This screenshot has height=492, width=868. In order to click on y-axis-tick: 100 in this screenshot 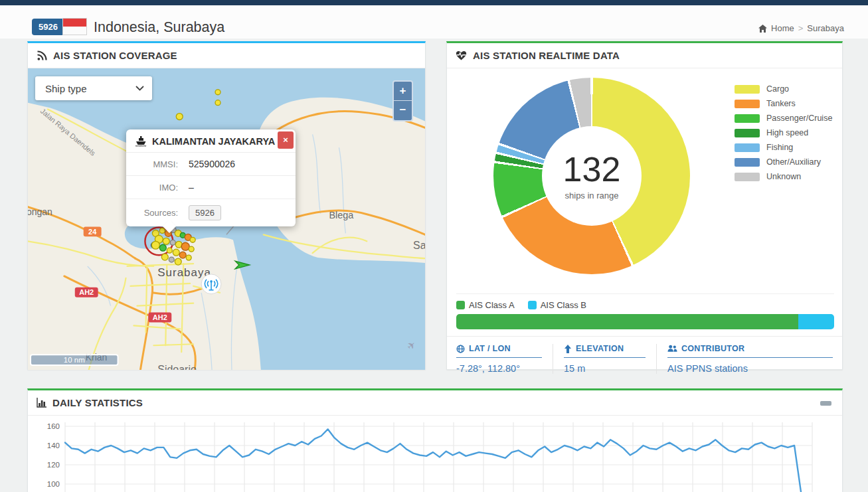, I will do `click(53, 484)`.